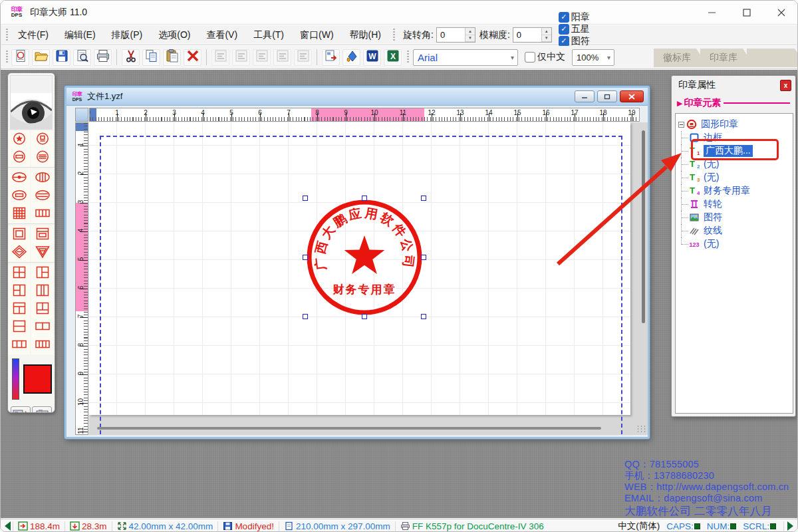  What do you see at coordinates (734, 244) in the screenshot?
I see `tree-item-(无): 123(无)` at bounding box center [734, 244].